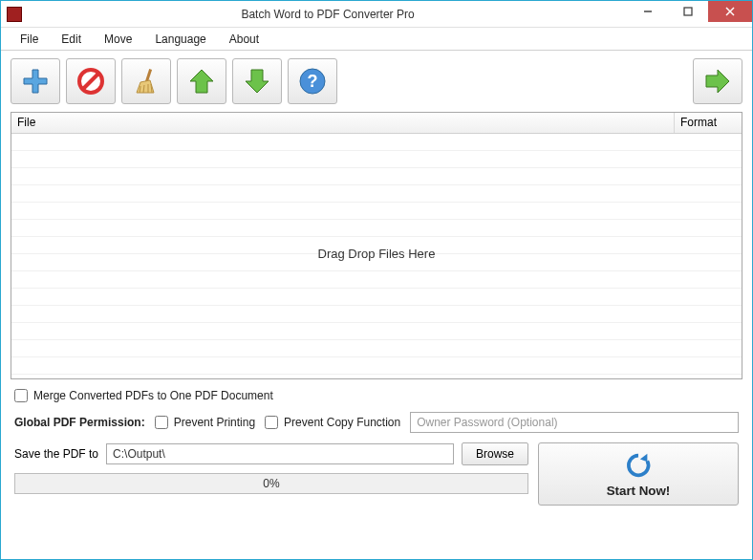 This screenshot has height=560, width=753. Describe the element at coordinates (180, 39) in the screenshot. I see `menu-language: Language` at that location.